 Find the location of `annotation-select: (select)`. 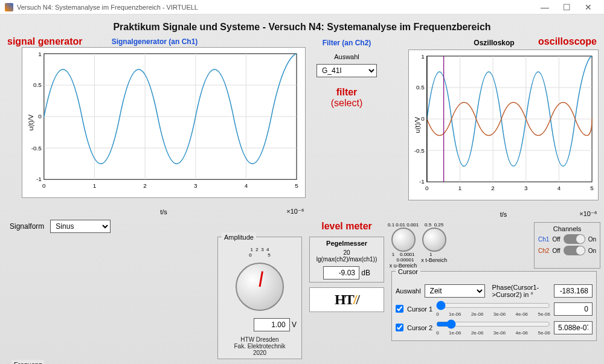

annotation-select: (select) is located at coordinates (347, 103).